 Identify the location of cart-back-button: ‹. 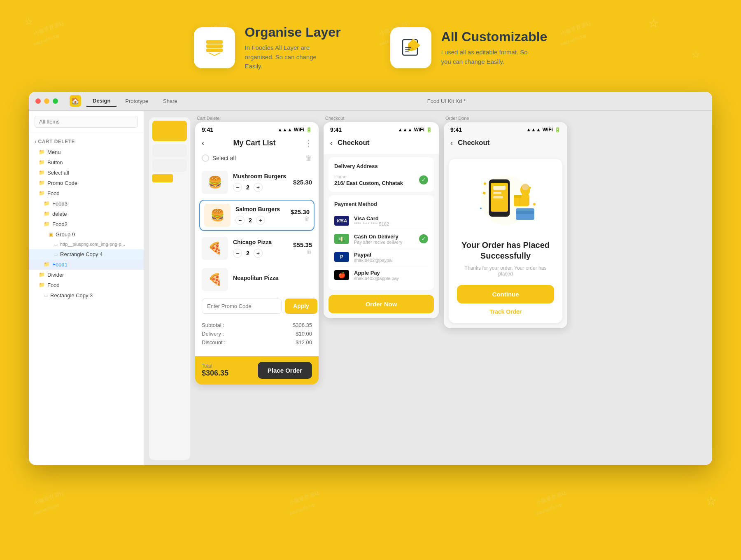
(203, 143).